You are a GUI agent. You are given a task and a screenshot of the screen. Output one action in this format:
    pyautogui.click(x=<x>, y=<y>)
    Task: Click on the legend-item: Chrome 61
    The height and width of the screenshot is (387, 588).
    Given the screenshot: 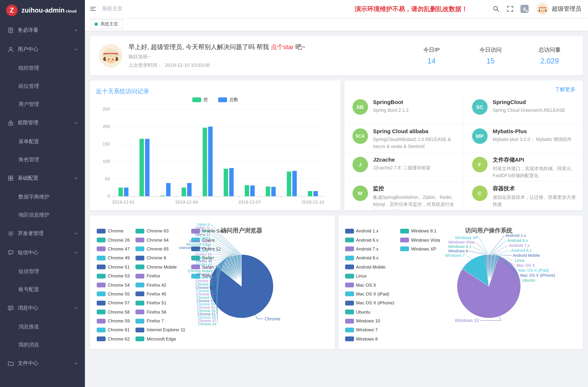 What is the action you would take?
    pyautogui.click(x=113, y=330)
    